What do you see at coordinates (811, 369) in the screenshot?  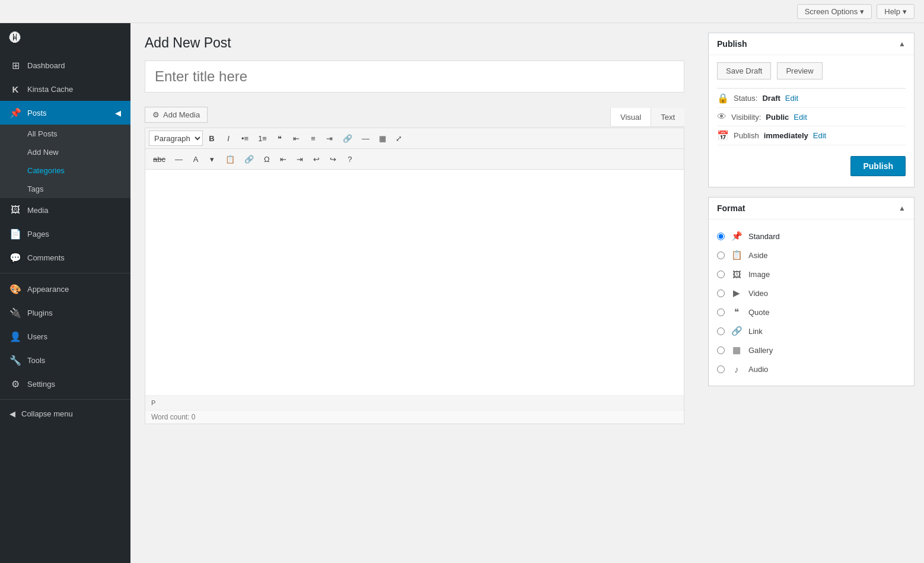 I see `format-item-audio: ♪ Audio` at bounding box center [811, 369].